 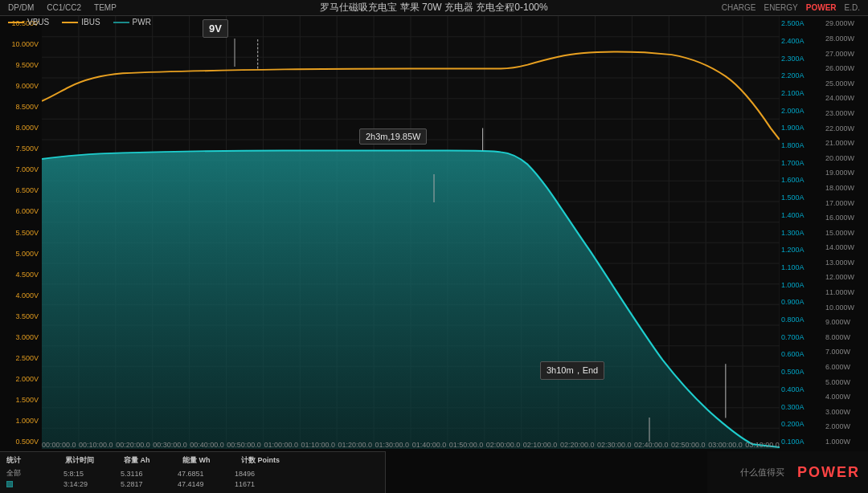 What do you see at coordinates (845, 382) in the screenshot?
I see `y-far-right-4: 5.000W` at bounding box center [845, 382].